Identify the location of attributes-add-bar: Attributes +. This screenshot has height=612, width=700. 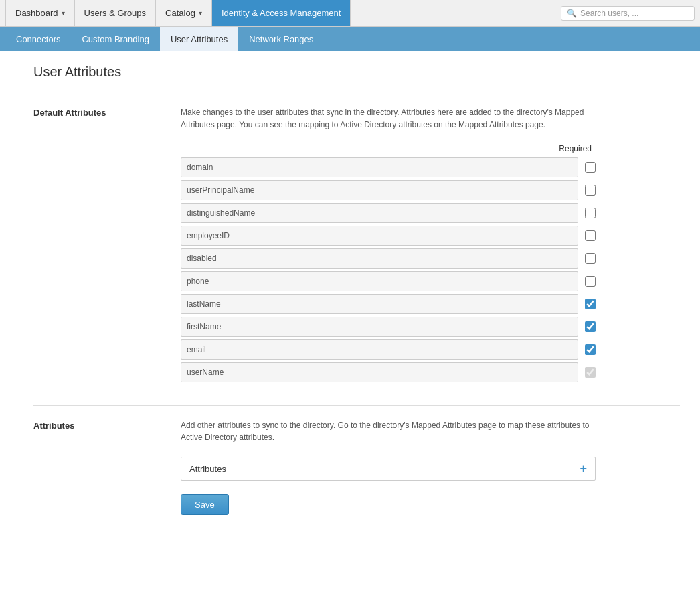
(388, 469).